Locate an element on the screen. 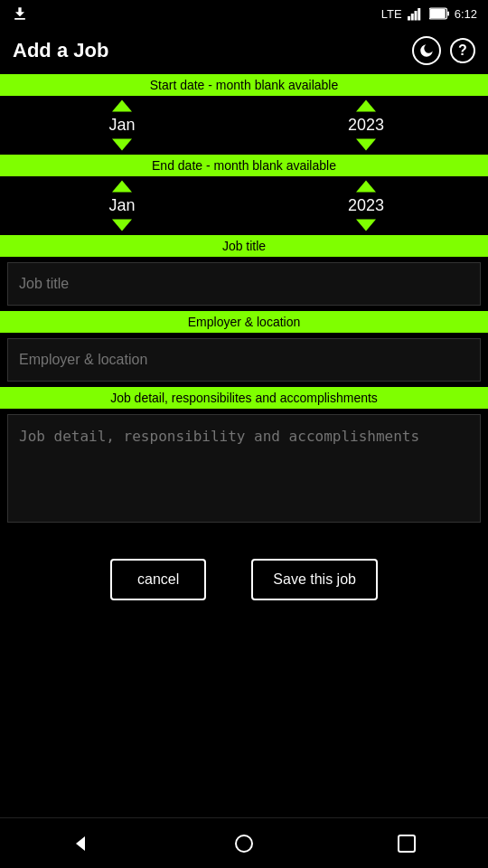  signal-icon is located at coordinates (416, 14).